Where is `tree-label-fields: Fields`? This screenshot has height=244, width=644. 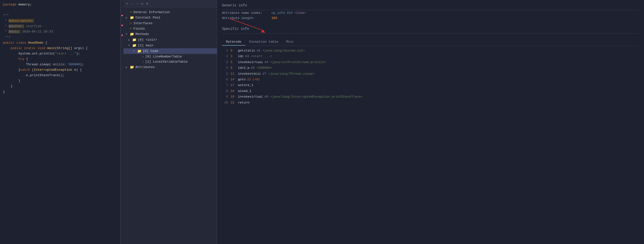
tree-label-fields: Fields is located at coordinates (139, 29).